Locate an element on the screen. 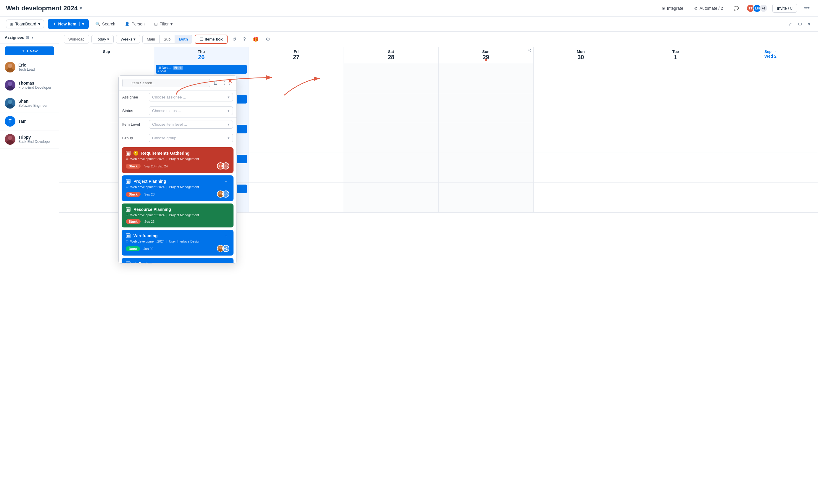 The image size is (818, 504). assignee-info-shan: Shan Software Engineer is located at coordinates (33, 103).